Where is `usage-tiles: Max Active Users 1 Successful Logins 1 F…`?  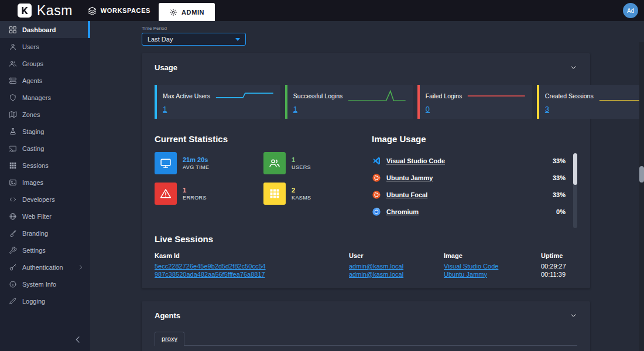 usage-tiles: Max Active Users 1 Successful Logins 1 F… is located at coordinates (366, 102).